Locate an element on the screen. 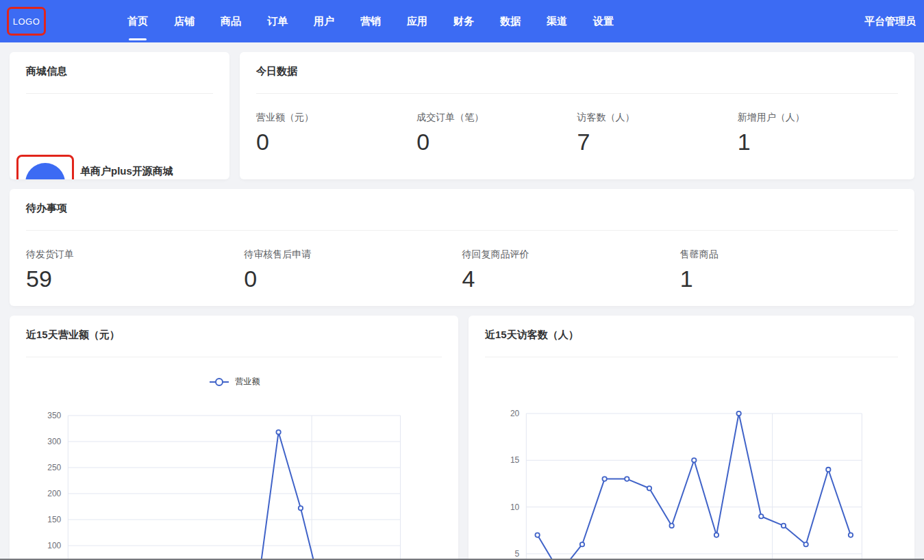  svg-text: 20 is located at coordinates (515, 413).